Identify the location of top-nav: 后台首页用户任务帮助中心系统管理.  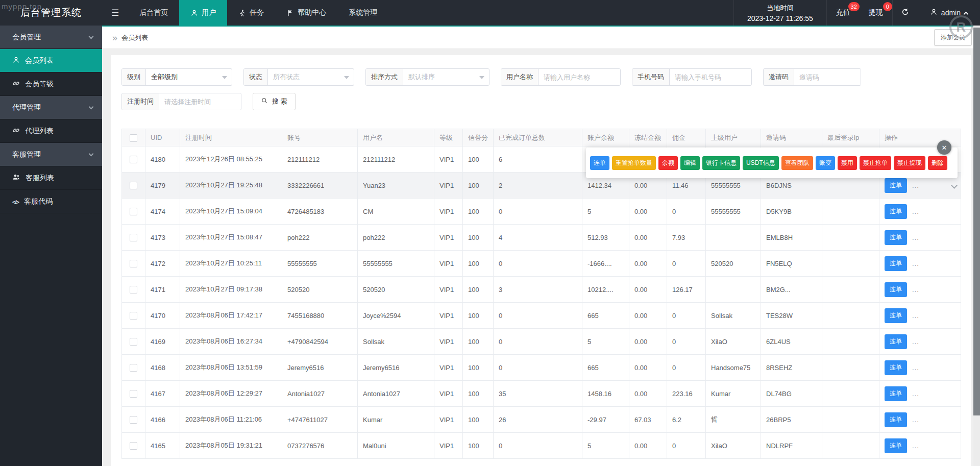
(258, 13).